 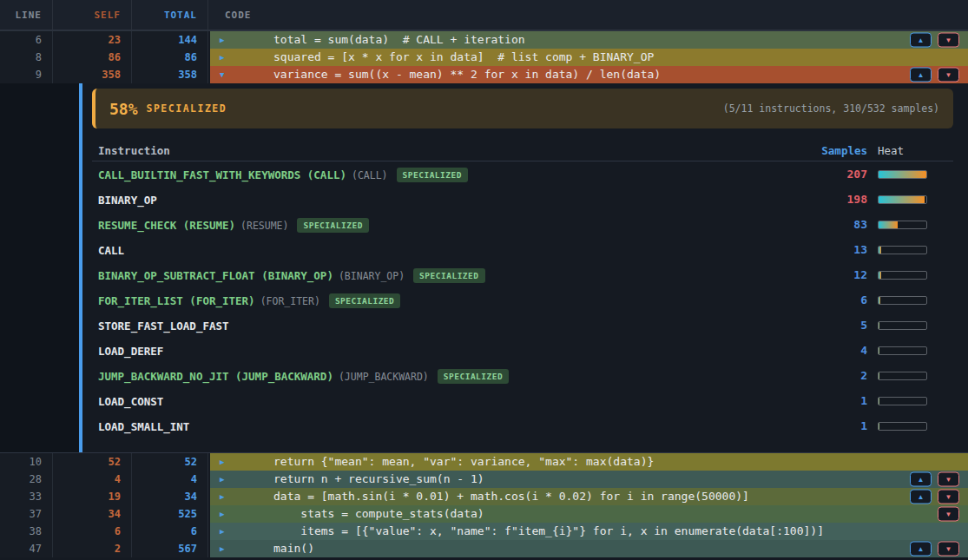 I want to click on instruction-name-cell: CALL, so click(x=456, y=250).